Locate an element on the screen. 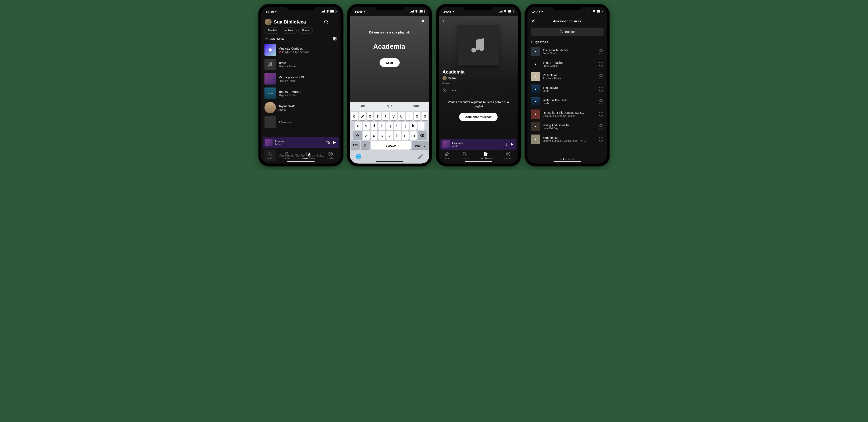 The height and width of the screenshot is (422, 868). key-g: g is located at coordinates (390, 126).